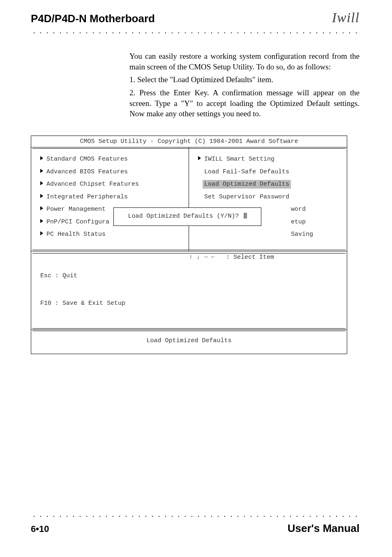 The width and height of the screenshot is (392, 557). What do you see at coordinates (239, 159) in the screenshot?
I see `menu-label: IWILL Smart Setting` at bounding box center [239, 159].